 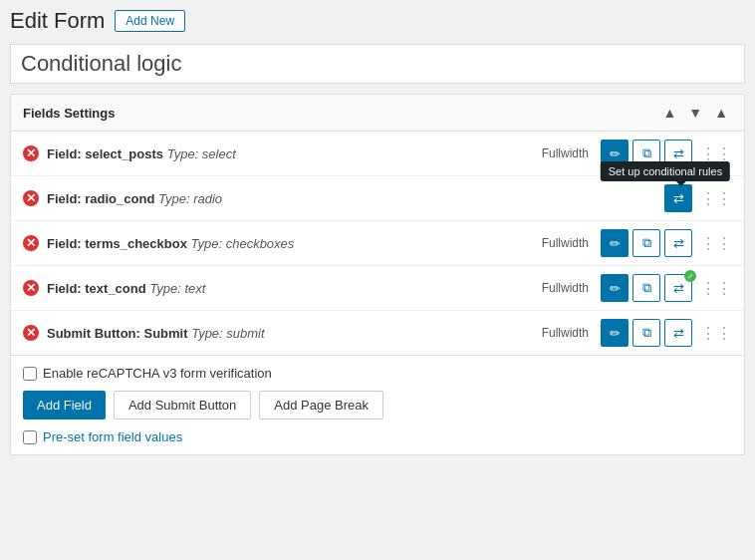 I want to click on field-1-label: Field: select_posts Type: select, so click(x=291, y=153).